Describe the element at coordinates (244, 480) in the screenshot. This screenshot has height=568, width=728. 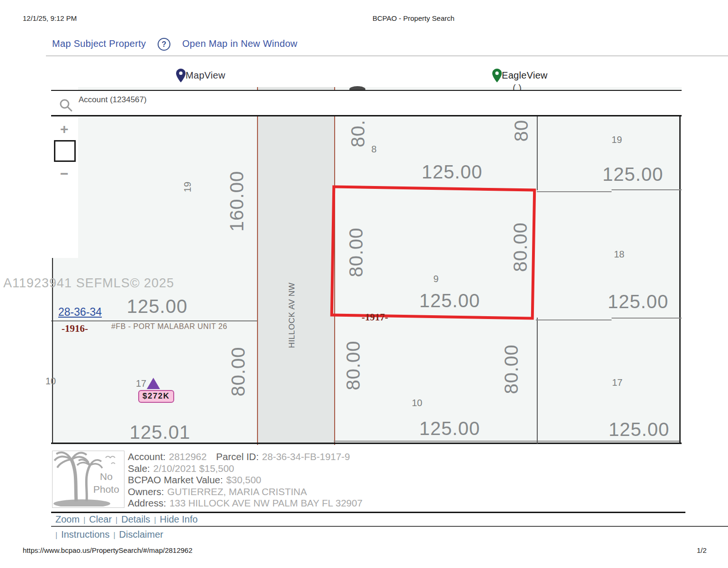
I see `info-value: $30,500` at that location.